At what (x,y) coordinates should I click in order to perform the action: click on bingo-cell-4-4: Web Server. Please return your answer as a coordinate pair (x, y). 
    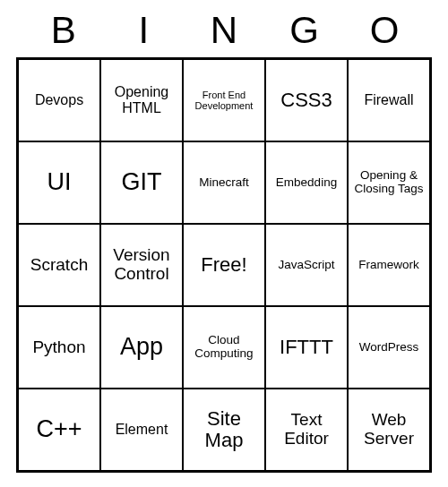
    Looking at the image, I should click on (389, 430).